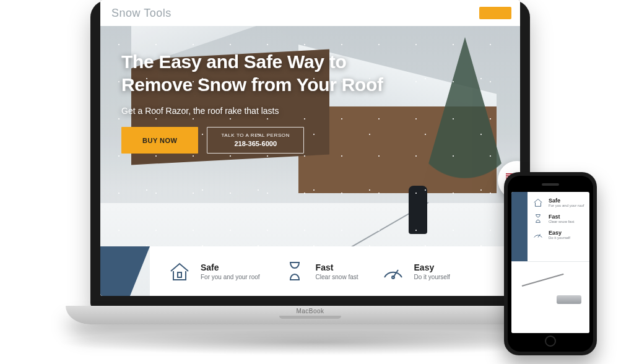 The image size is (634, 364). I want to click on phone-top-bezel, so click(550, 184).